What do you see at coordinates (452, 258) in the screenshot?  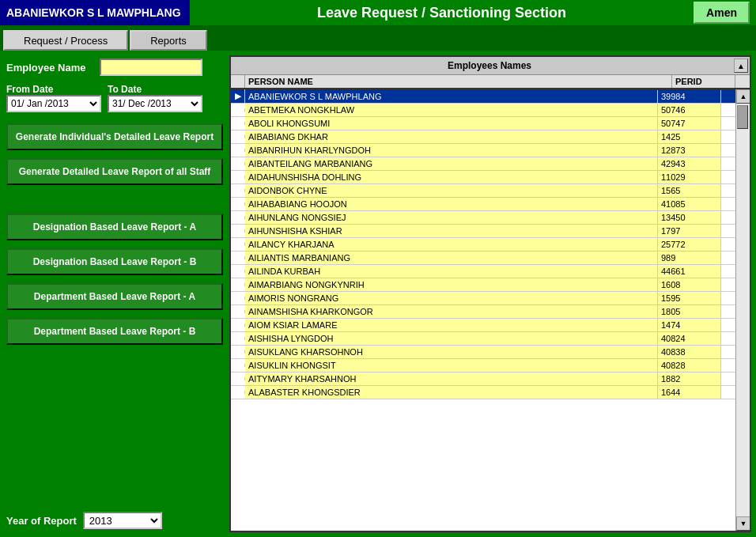 I see `row-person-name: AILIANTIS MARBANIANG` at bounding box center [452, 258].